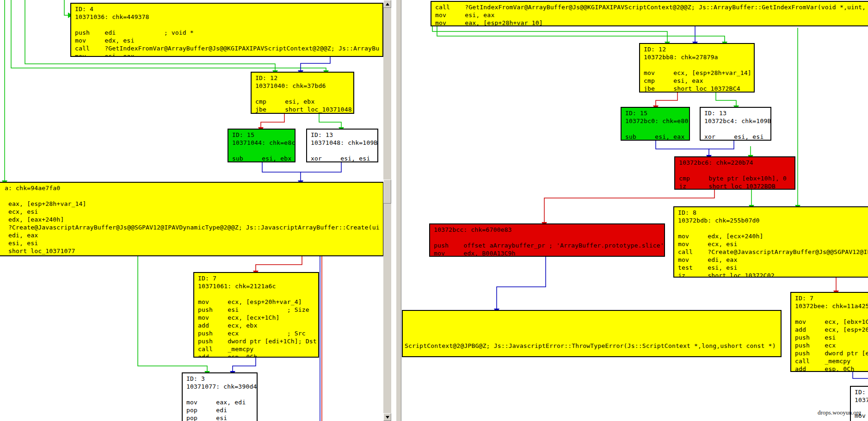 This screenshot has width=868, height=421. Describe the element at coordinates (831, 361) in the screenshot. I see `asm-line: call _memcpy` at that location.